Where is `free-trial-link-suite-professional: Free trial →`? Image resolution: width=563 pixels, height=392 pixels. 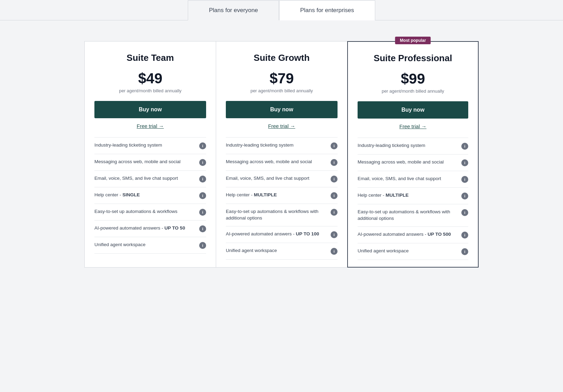 free-trial-link-suite-professional: Free trial → is located at coordinates (413, 127).